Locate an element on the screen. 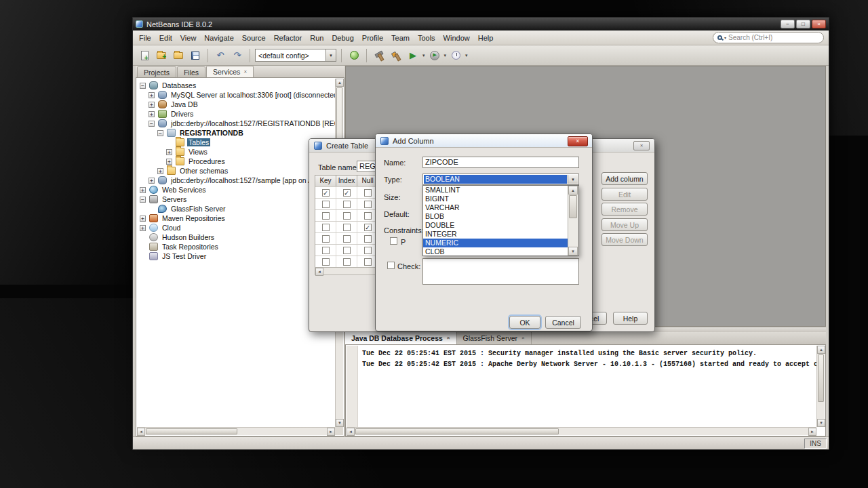  tree-node-glassfish: GlassFish Server is located at coordinates (236, 209).